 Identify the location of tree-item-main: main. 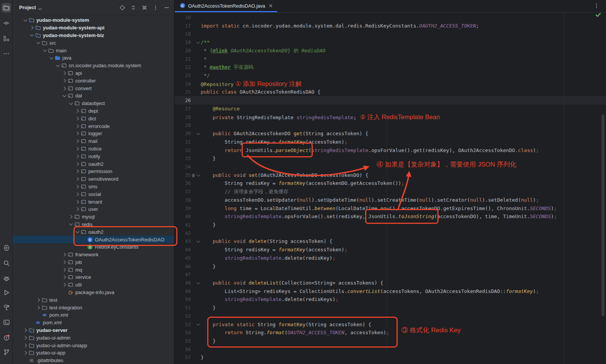
(93, 50).